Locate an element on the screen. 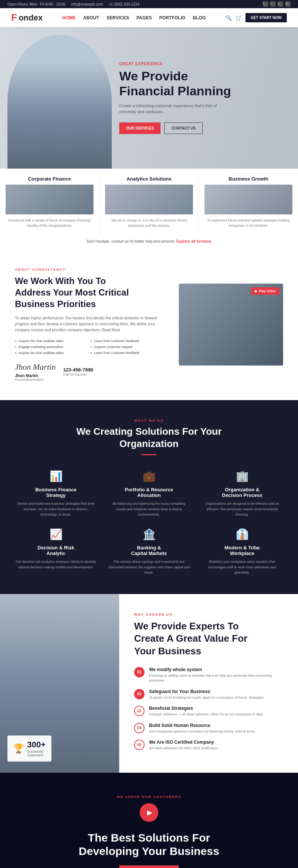 This screenshot has width=298, height=868. why-item-4: 05 We Are ISO Certified Company We have … is located at coordinates (209, 745).